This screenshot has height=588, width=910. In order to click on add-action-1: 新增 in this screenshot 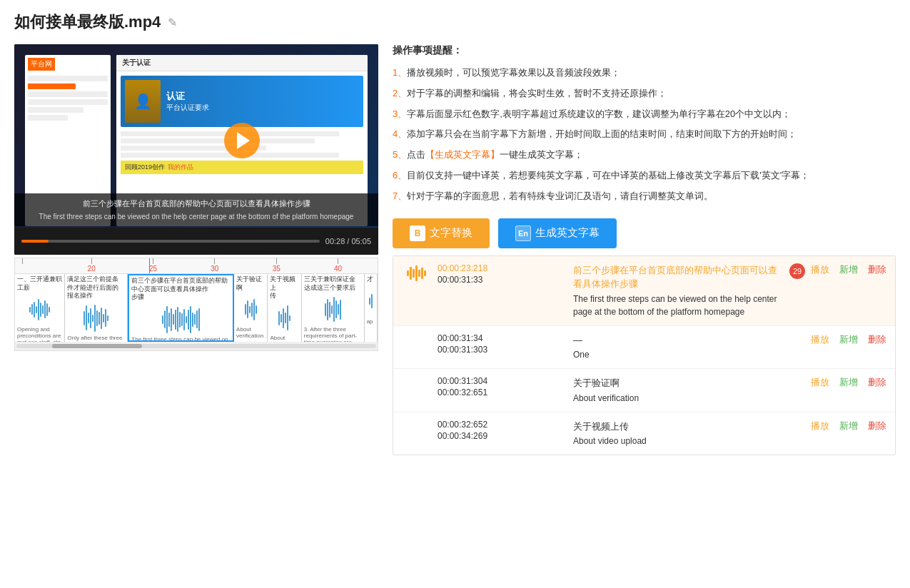, I will do `click(849, 270)`.